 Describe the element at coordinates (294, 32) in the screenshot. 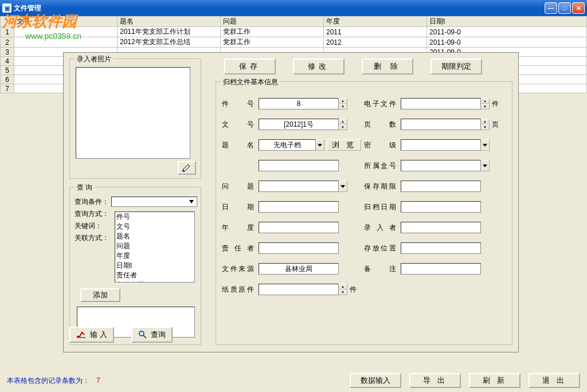

I see `table-row: 12011年党支部工作计划党群工作20112011-09-0` at that location.